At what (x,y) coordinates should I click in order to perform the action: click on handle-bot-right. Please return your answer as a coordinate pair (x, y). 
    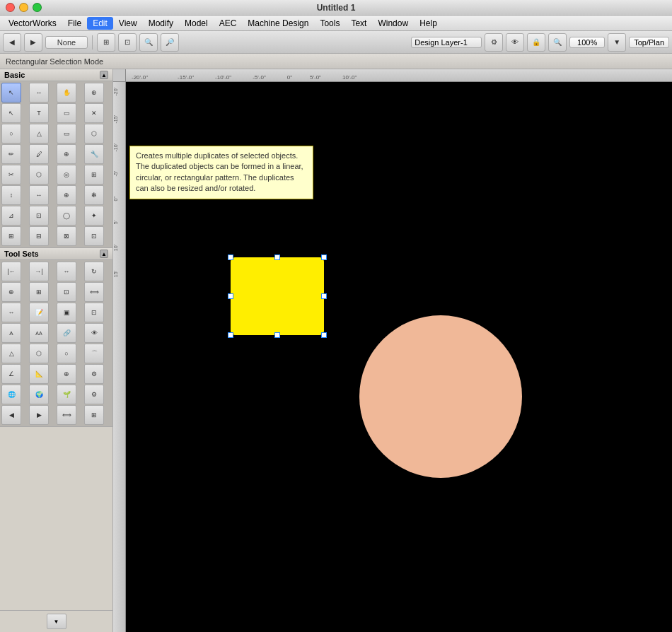
    Looking at the image, I should click on (324, 335).